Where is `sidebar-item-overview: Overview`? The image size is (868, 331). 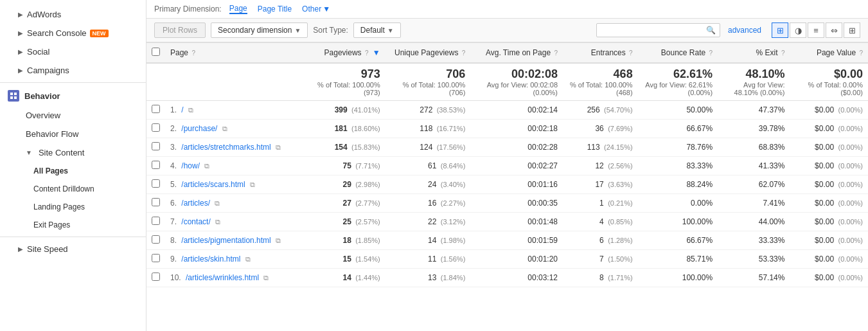
sidebar-item-overview: Overview is located at coordinates (73, 116).